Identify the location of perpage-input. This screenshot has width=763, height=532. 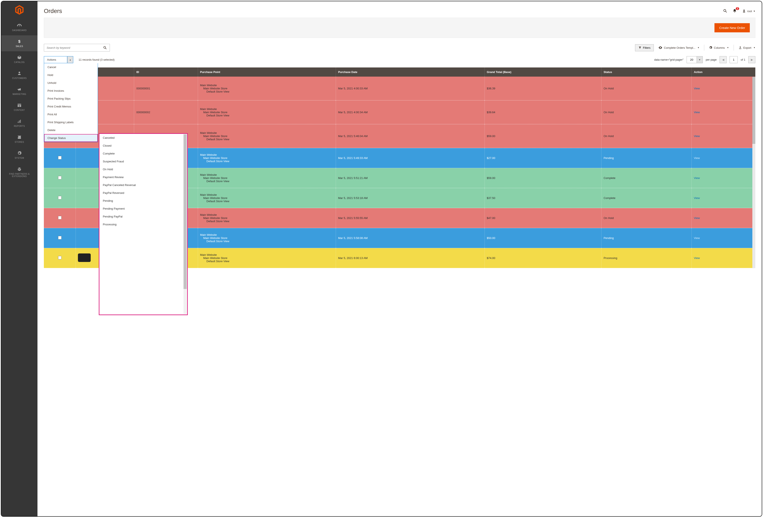
(692, 60).